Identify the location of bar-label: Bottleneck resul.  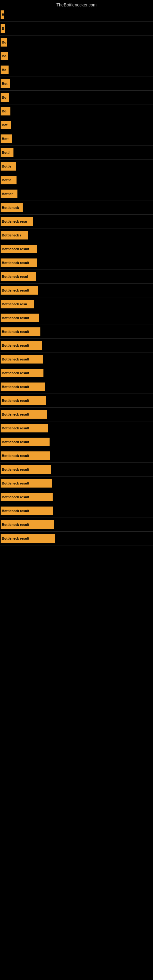
(18, 277).